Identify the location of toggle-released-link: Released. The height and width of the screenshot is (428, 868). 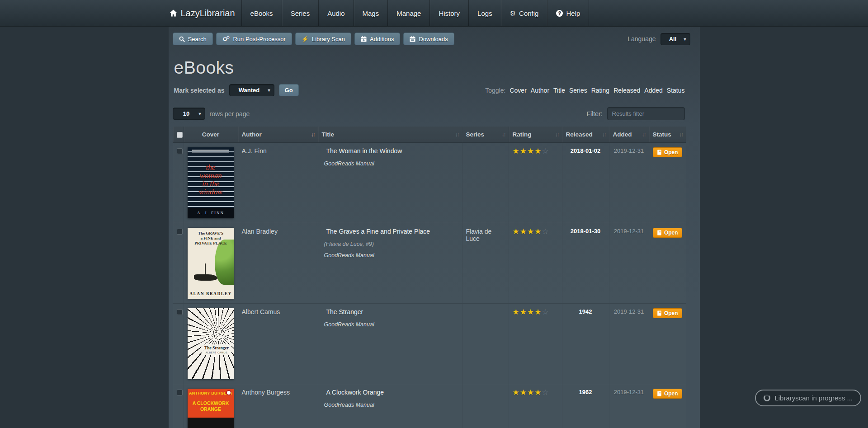
(627, 90).